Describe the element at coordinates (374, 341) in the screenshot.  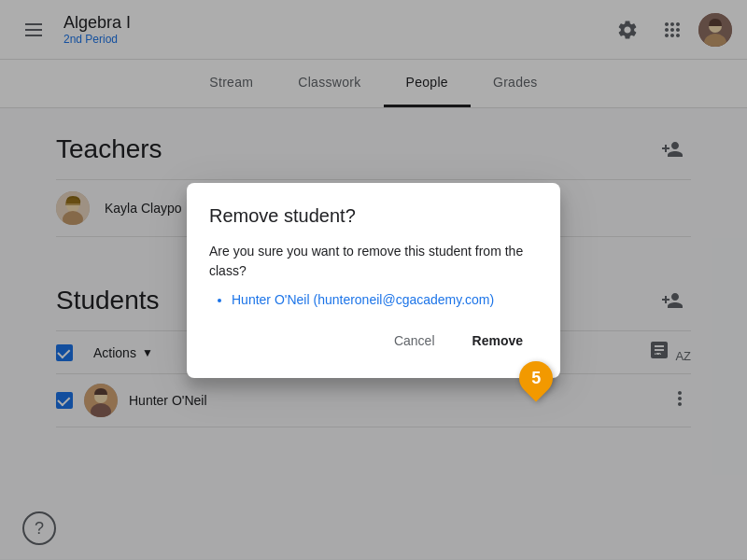
I see `dialog-actions: Cancel Remove` at that location.